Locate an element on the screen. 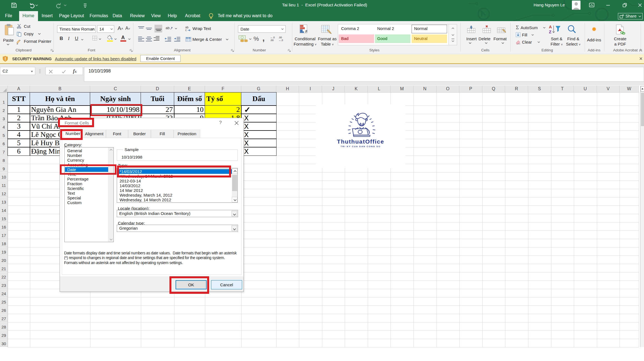  svg-text: ←.0 is located at coordinates (272, 37).